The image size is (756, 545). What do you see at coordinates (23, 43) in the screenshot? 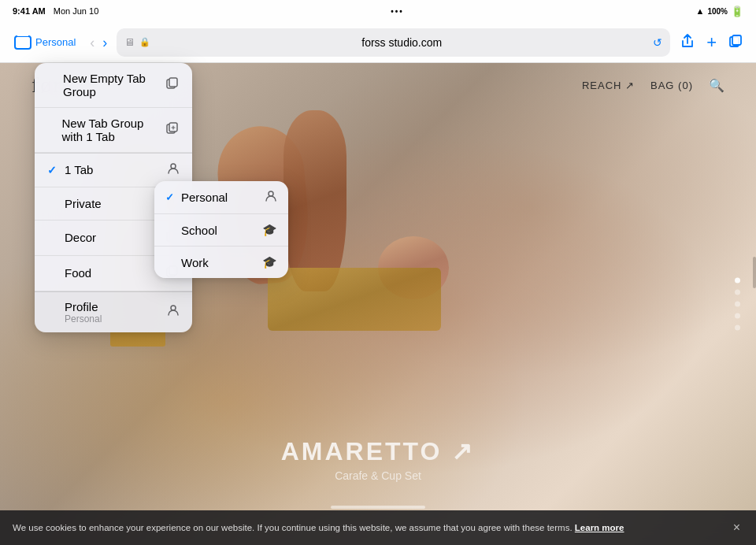
I see `tabs-grid-icon` at bounding box center [23, 43].